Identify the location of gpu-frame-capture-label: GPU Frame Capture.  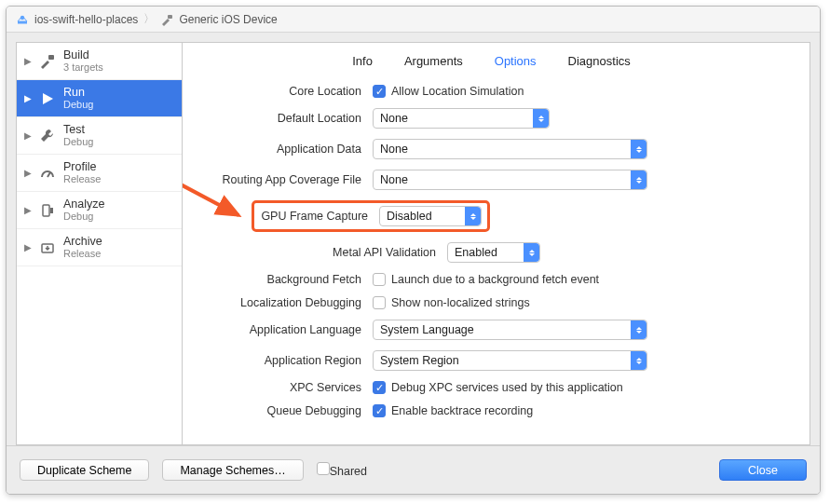
(319, 216).